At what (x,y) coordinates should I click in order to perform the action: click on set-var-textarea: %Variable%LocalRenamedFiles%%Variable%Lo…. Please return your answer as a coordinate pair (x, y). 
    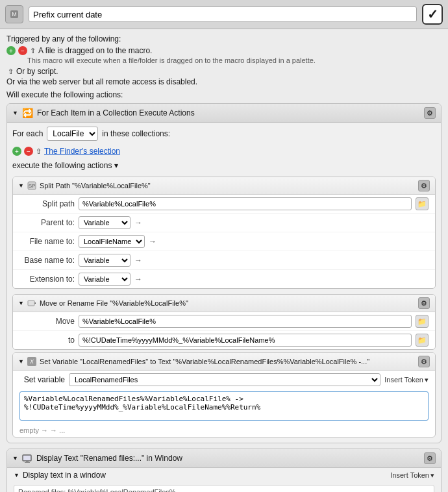
    Looking at the image, I should click on (224, 406).